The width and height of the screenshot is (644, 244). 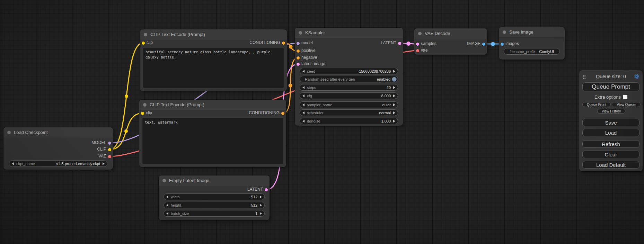 I want to click on input-port-negative, so click(x=298, y=58).